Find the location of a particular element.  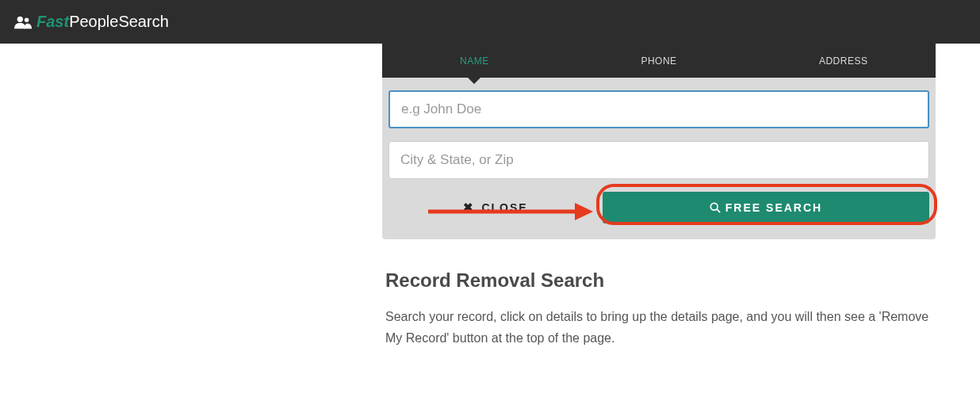

content-section: Record Removal Search Search your record… is located at coordinates (659, 309).